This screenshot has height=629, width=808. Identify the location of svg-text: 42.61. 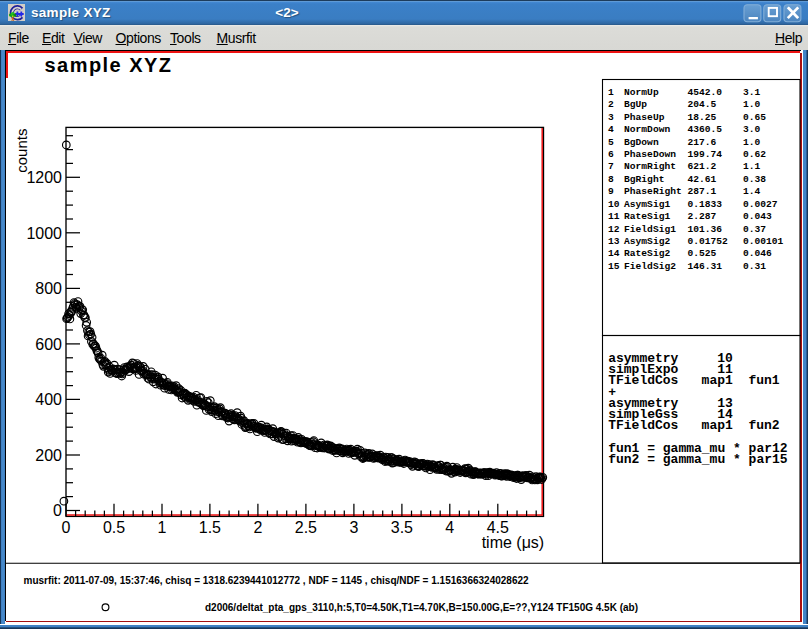
(702, 180).